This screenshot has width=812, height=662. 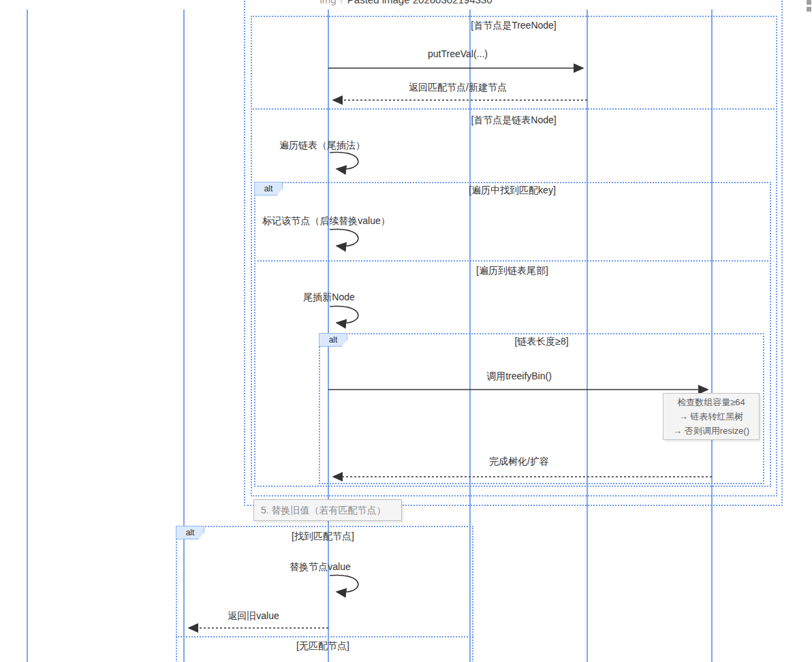 I want to click on guard-label-nomatch: [无匹配节点], so click(x=323, y=646).